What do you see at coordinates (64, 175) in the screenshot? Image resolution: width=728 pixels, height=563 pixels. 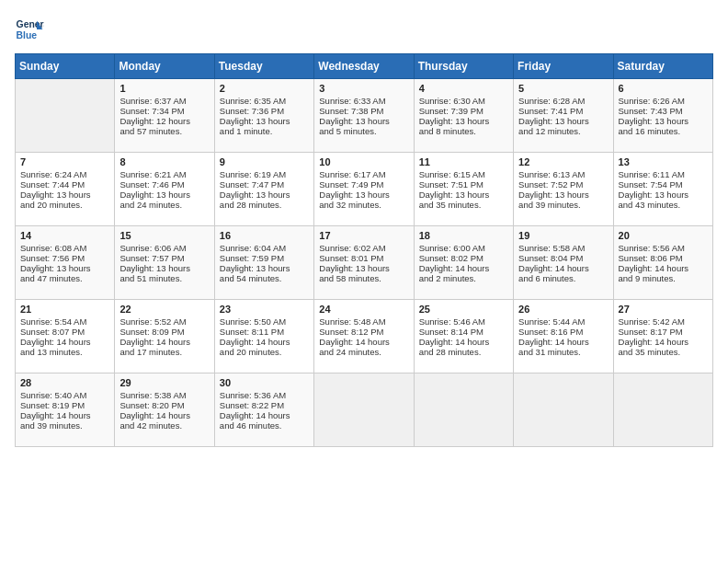 I see `day-info: Sunrise: 6:24 AM` at bounding box center [64, 175].